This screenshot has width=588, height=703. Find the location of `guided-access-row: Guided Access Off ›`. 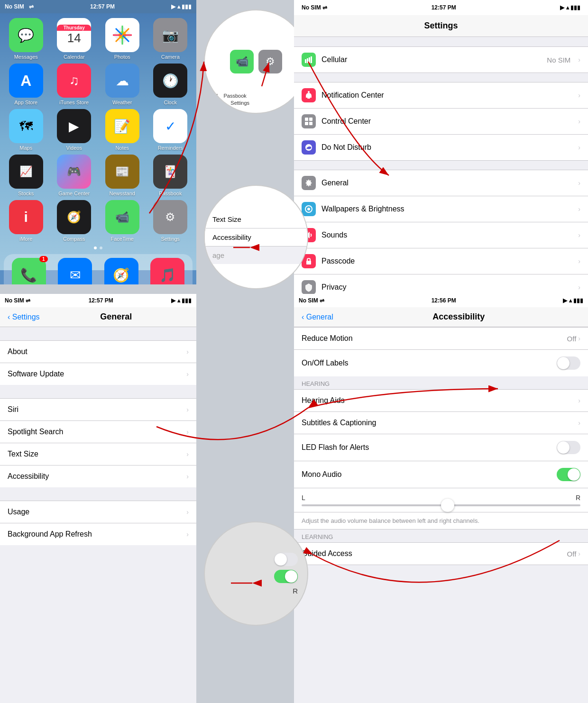

guided-access-row: Guided Access Off › is located at coordinates (441, 554).